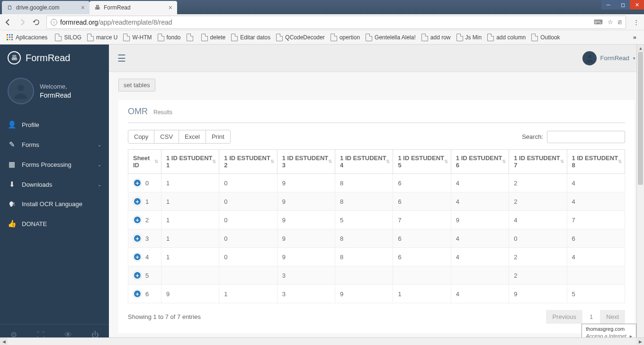 This screenshot has height=345, width=644. Describe the element at coordinates (640, 191) in the screenshot. I see `vertical-scrollbar: ▲` at that location.